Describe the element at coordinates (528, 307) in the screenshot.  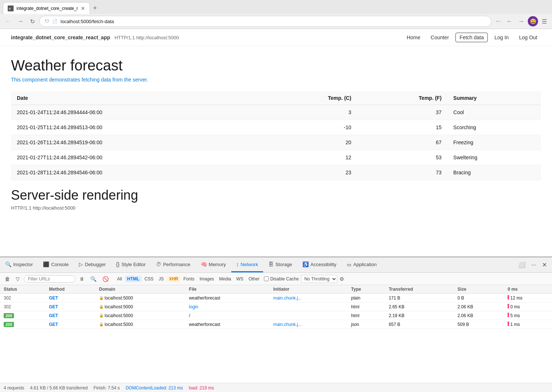
I see `row-time: 0 ms` at that location.